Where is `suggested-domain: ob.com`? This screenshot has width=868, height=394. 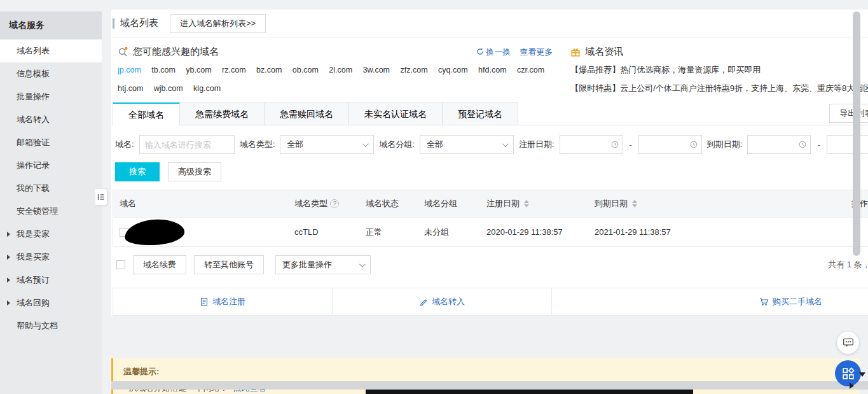 suggested-domain: ob.com is located at coordinates (305, 70).